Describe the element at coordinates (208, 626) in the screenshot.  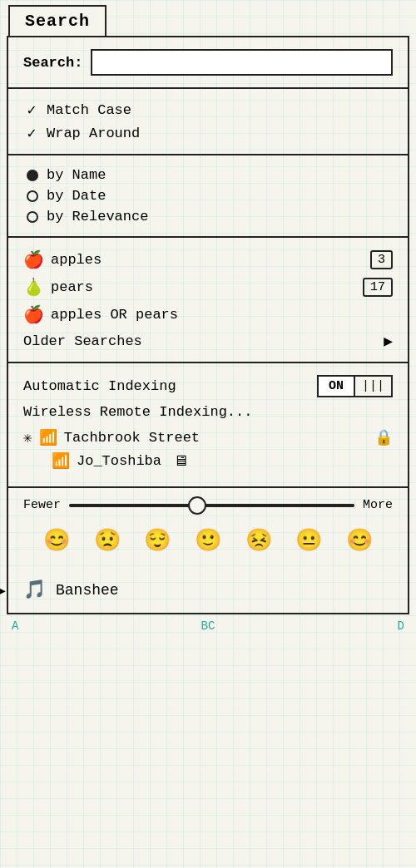
I see `bottom-letters: A BC D` at that location.